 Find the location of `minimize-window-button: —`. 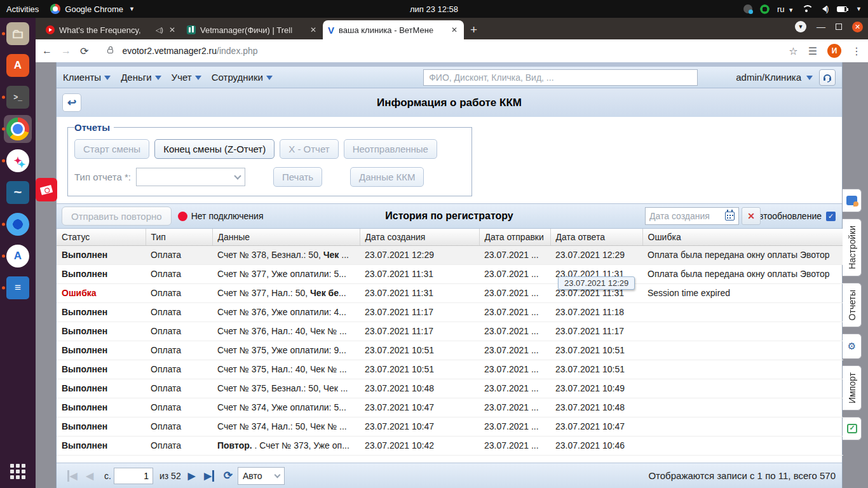

minimize-window-button: — is located at coordinates (821, 27).